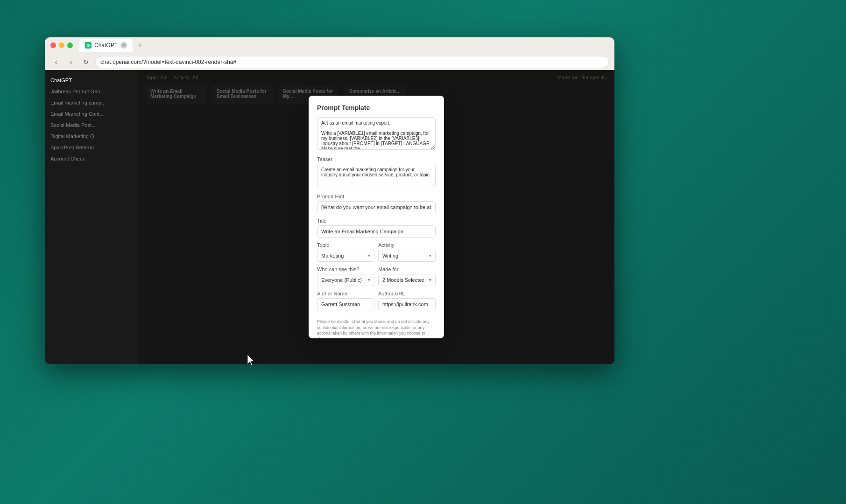  I want to click on forward-button: ›, so click(71, 62).